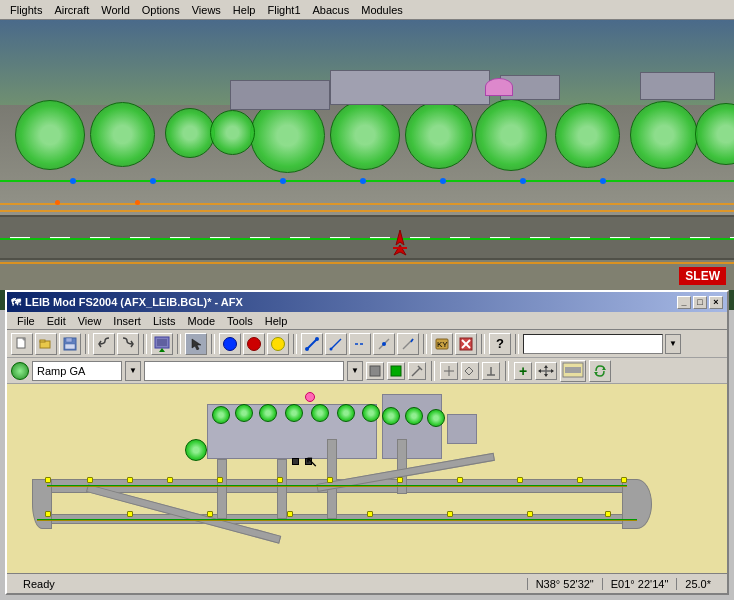  Describe the element at coordinates (546, 371) in the screenshot. I see `cross-arrow-button` at that location.